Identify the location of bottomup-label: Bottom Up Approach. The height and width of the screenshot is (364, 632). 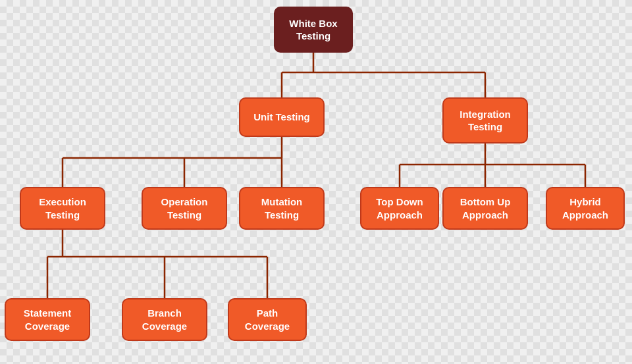
(485, 208).